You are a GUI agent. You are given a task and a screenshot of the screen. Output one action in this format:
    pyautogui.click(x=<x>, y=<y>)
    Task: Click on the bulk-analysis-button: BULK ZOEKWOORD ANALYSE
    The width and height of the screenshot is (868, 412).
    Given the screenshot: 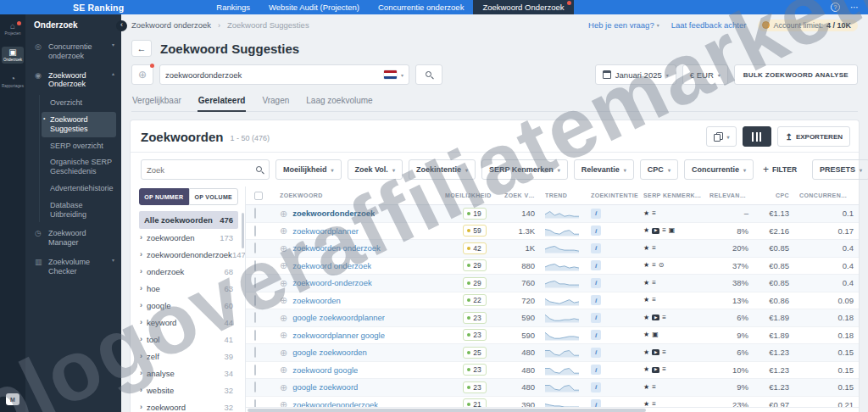 What is the action you would take?
    pyautogui.click(x=796, y=75)
    